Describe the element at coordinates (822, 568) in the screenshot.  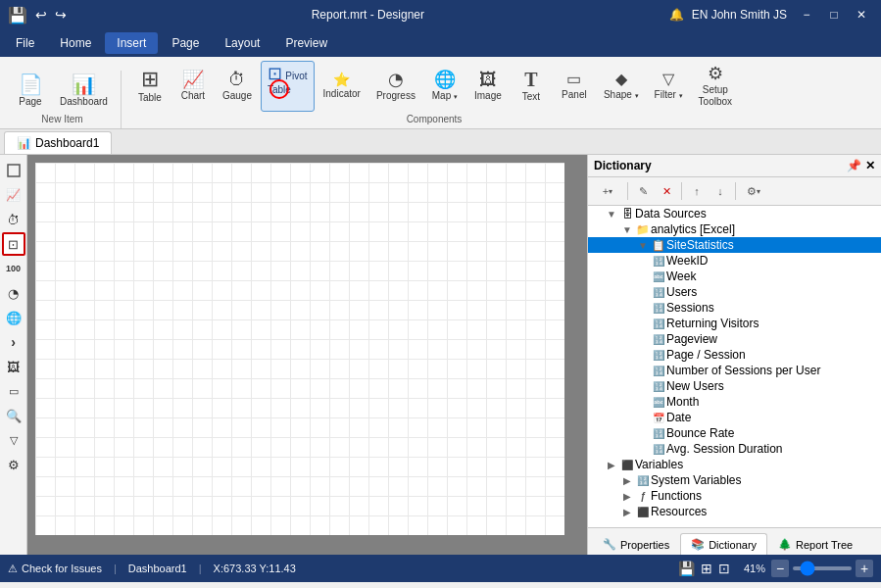
I see `zoom-slider` at that location.